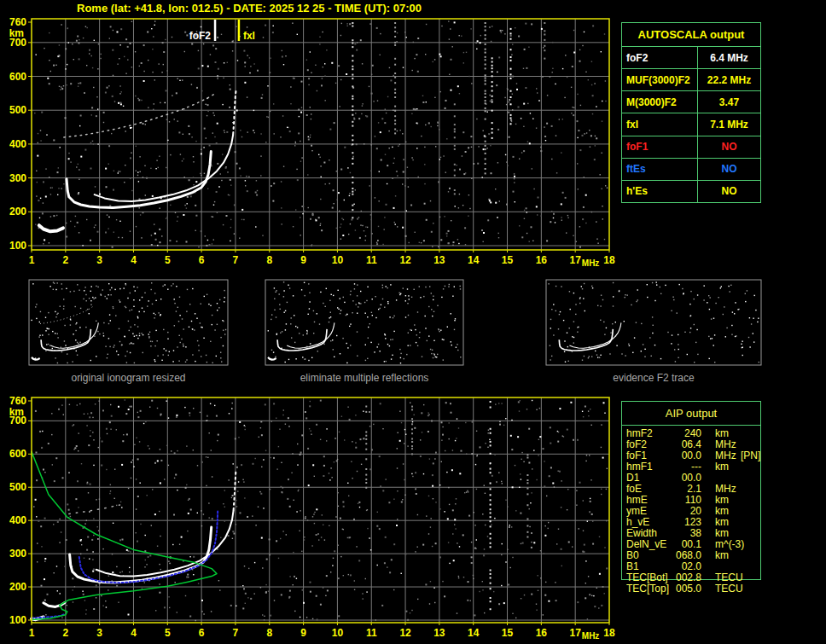 Image resolution: width=826 pixels, height=644 pixels. Describe the element at coordinates (691, 80) in the screenshot. I see `table-row: MUF(3000)F222.2 MHz` at that location.